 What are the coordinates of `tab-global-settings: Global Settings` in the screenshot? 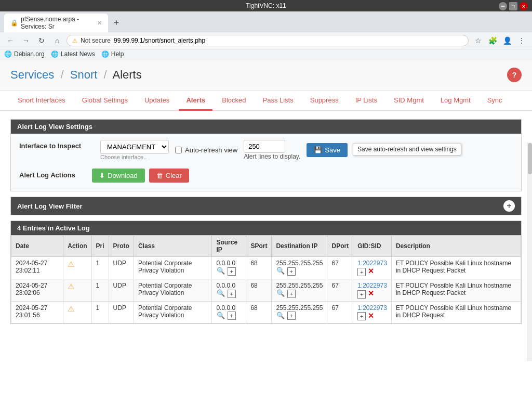 It's located at (105, 101).